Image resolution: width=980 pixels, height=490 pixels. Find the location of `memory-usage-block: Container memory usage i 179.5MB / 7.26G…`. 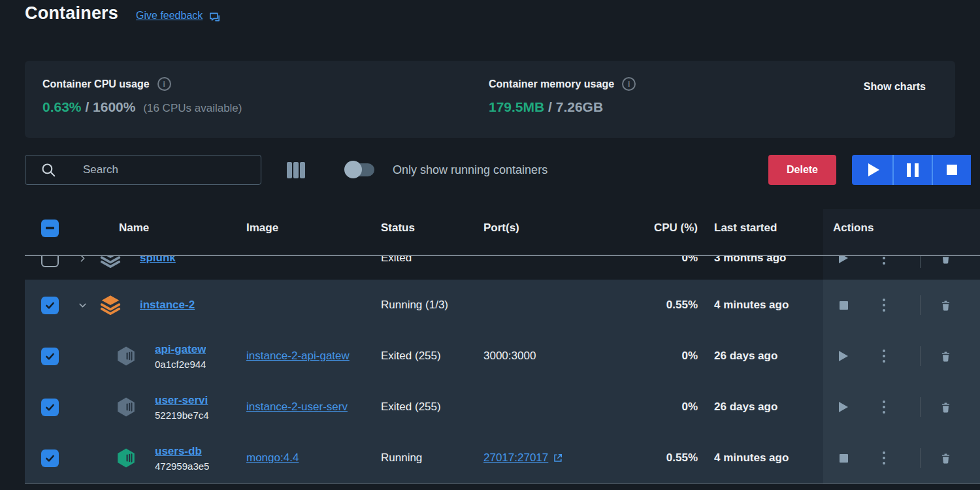

memory-usage-block: Container memory usage i 179.5MB / 7.26G… is located at coordinates (676, 99).